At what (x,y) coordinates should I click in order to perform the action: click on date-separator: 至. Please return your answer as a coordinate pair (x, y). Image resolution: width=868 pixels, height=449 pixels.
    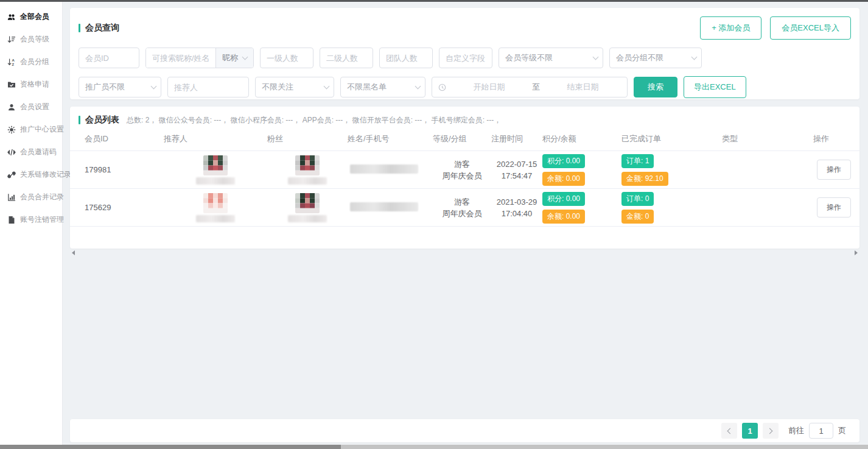
    Looking at the image, I should click on (536, 87).